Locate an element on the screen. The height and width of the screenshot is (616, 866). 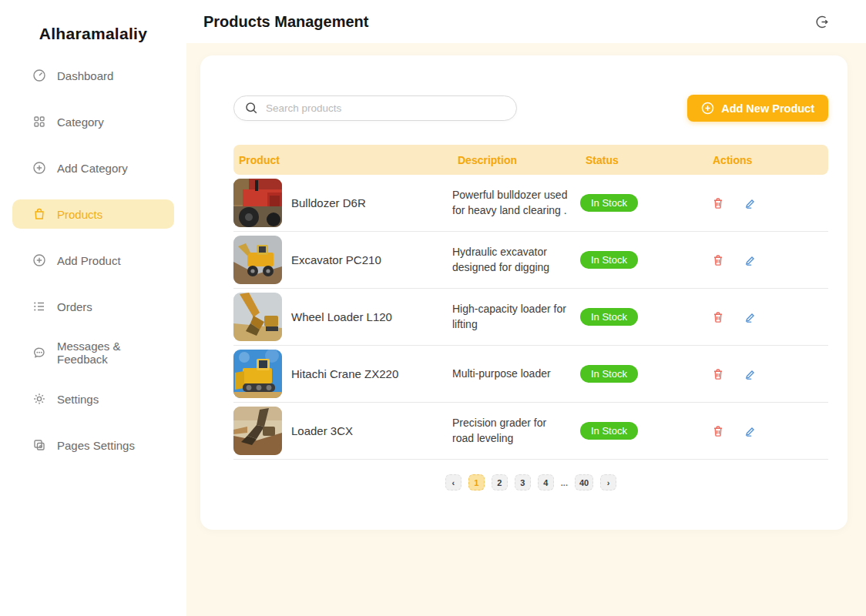
search-icon is located at coordinates (251, 108).